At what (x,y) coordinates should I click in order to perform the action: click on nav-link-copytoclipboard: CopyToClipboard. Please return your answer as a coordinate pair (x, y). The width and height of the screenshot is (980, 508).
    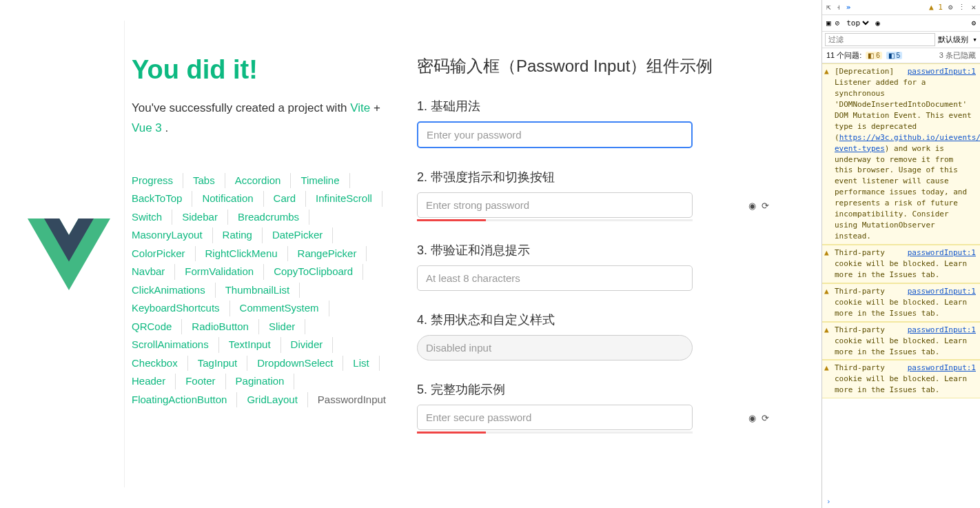
    Looking at the image, I should click on (318, 272).